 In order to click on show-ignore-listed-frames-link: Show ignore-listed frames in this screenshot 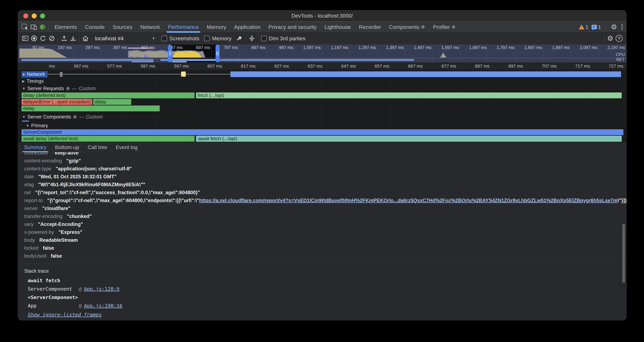, I will do `click(65, 315)`.